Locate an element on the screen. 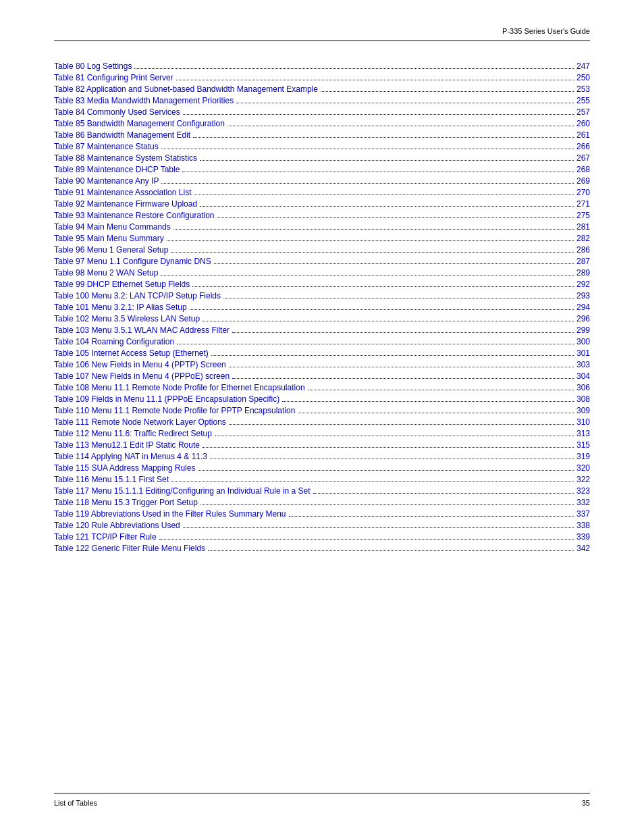  toc-link: Table 87 Maintenance Status is located at coordinates (107, 147).